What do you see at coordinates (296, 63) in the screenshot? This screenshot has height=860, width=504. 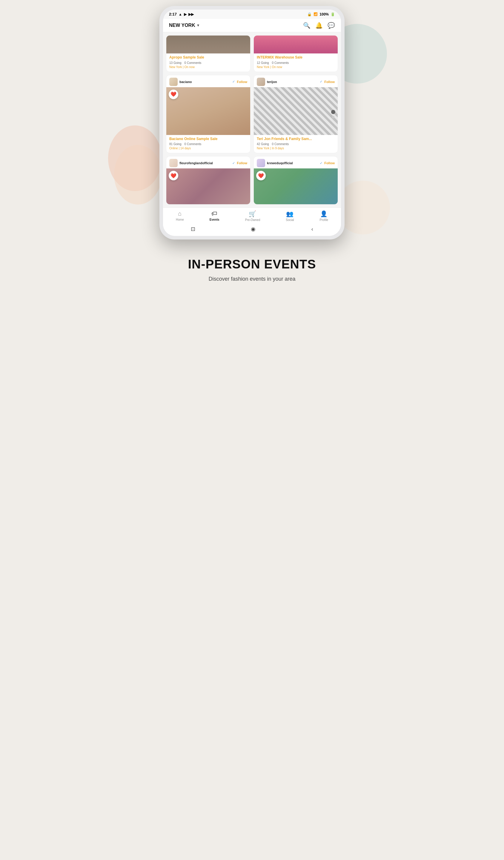 I see `card-stats-intermix: 12 Going 0 Comments` at bounding box center [296, 63].